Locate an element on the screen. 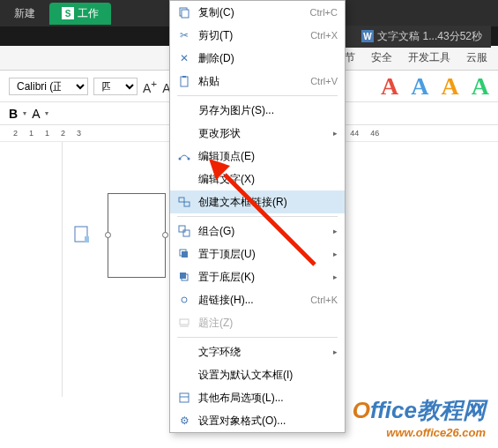 The width and height of the screenshot is (498, 448). menu-caption: 题注(Z) is located at coordinates (257, 323).